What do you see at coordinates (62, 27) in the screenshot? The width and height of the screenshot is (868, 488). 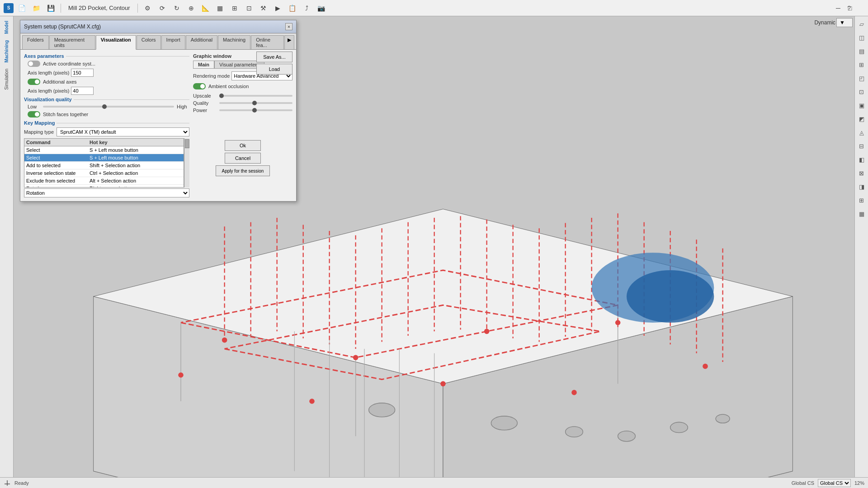 I see `dialog-title-text: System setup (SprutCAM X.cfg)` at bounding box center [62, 27].